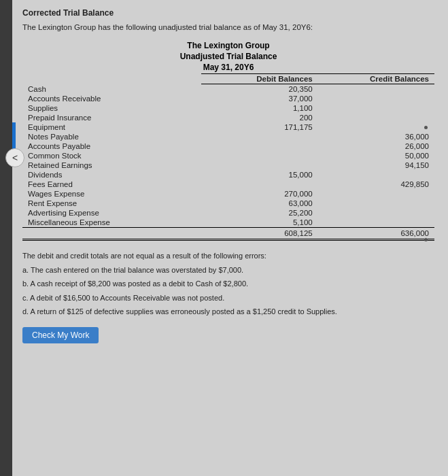 This screenshot has height=476, width=448. What do you see at coordinates (228, 67) in the screenshot?
I see `report-date: May 31, 20Y6` at bounding box center [228, 67].